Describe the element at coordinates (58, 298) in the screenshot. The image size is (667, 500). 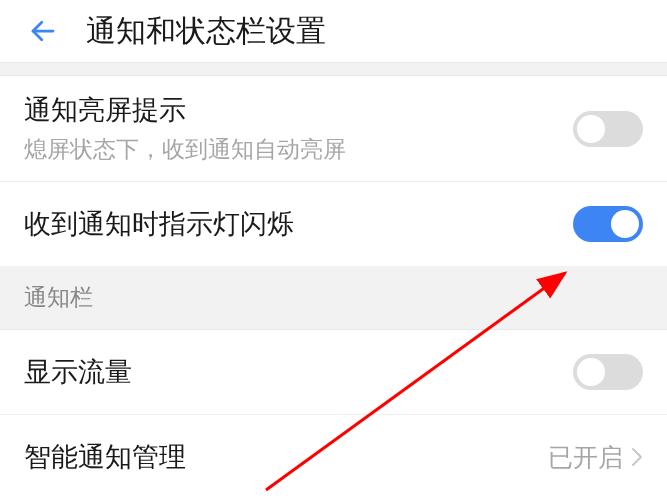
I see `section-header-text: 通知栏` at that location.